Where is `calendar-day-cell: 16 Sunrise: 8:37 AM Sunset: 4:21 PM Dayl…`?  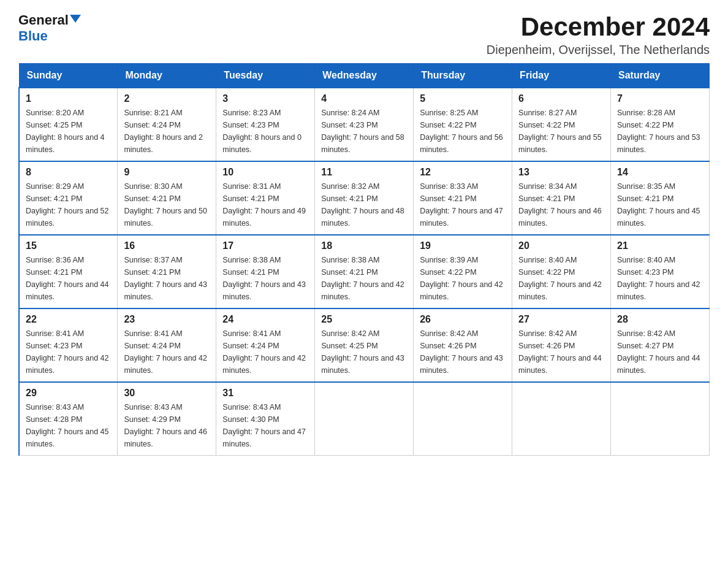
calendar-day-cell: 16 Sunrise: 8:37 AM Sunset: 4:21 PM Dayl… is located at coordinates (167, 272).